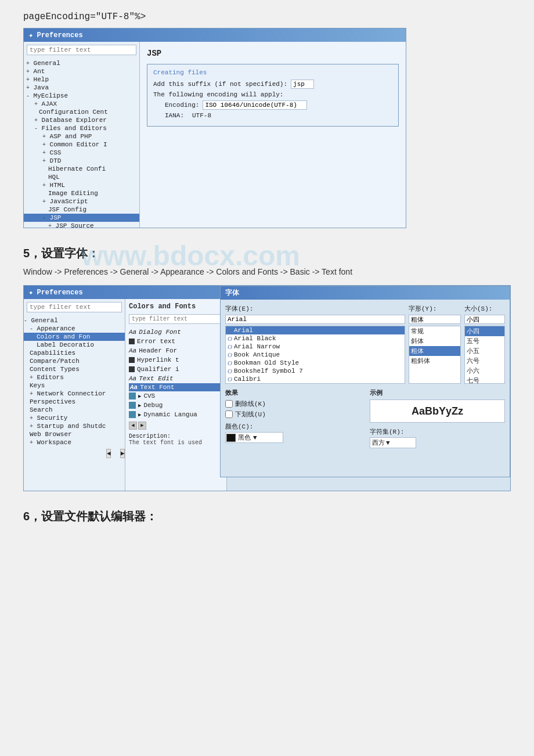 This screenshot has height=756, width=534. Describe the element at coordinates (74, 329) in the screenshot. I see `tree-item: - Appearance` at that location.